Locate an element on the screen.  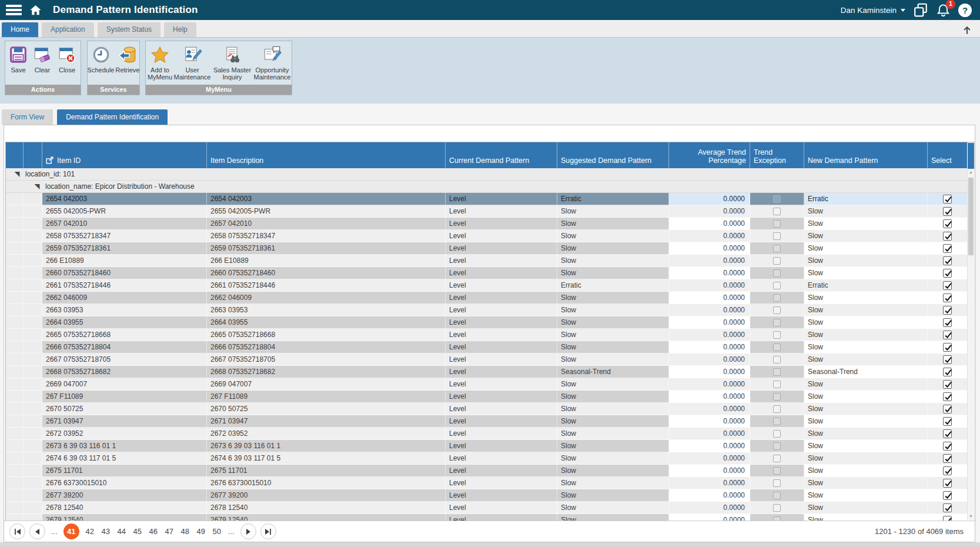
cell-item-description: 2662 046009 is located at coordinates (326, 298).